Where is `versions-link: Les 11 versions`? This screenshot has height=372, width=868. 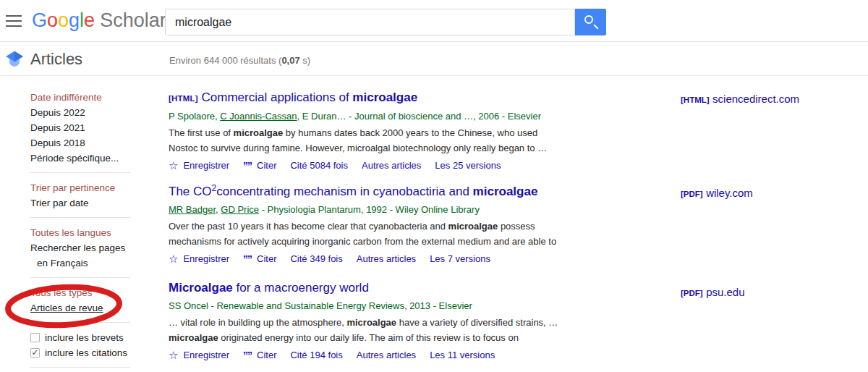 versions-link: Les 11 versions is located at coordinates (462, 355).